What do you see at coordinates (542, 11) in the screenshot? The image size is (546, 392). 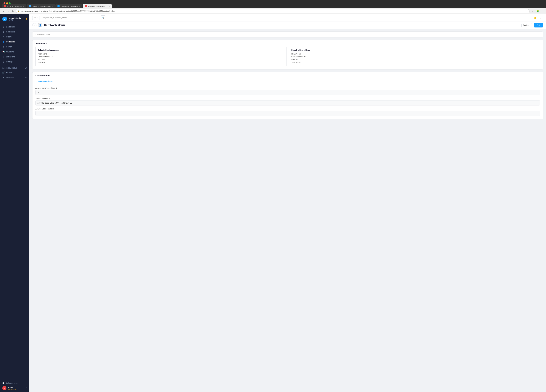 I see `menu-button: ⋮` at bounding box center [542, 11].